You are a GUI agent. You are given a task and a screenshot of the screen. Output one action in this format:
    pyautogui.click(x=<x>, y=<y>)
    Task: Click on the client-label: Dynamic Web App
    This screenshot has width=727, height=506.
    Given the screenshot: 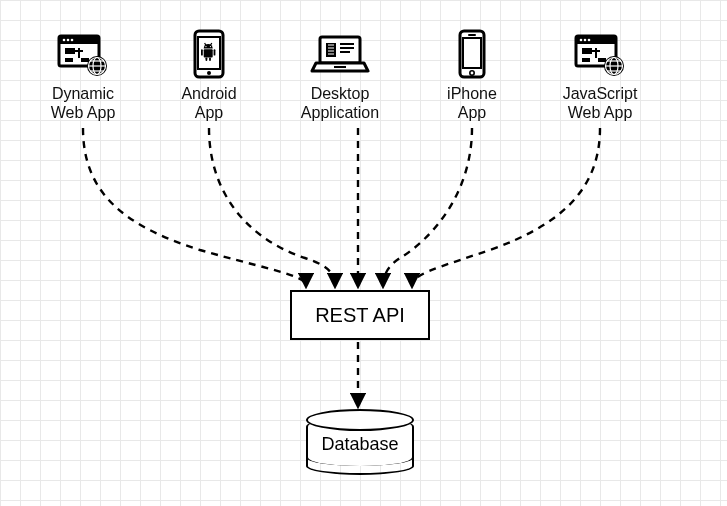 What is the action you would take?
    pyautogui.click(x=83, y=103)
    